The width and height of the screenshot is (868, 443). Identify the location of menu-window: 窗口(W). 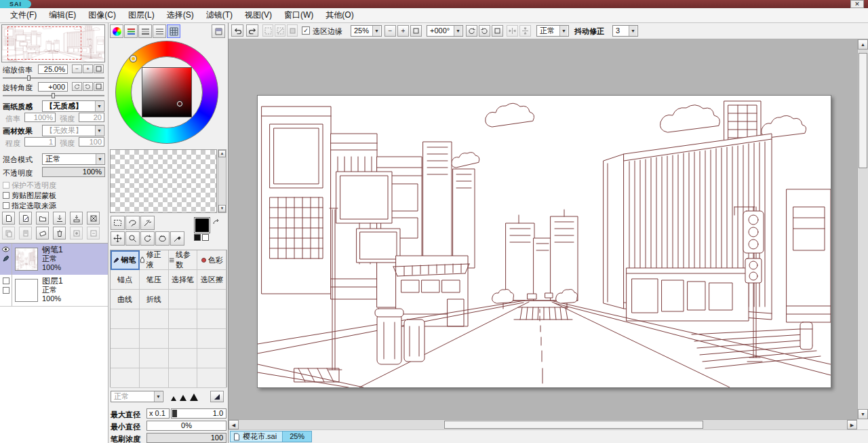
(298, 15).